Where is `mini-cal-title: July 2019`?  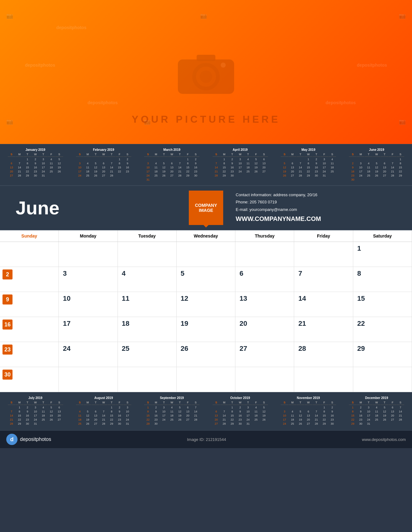
mini-cal-title: July 2019 is located at coordinates (36, 398).